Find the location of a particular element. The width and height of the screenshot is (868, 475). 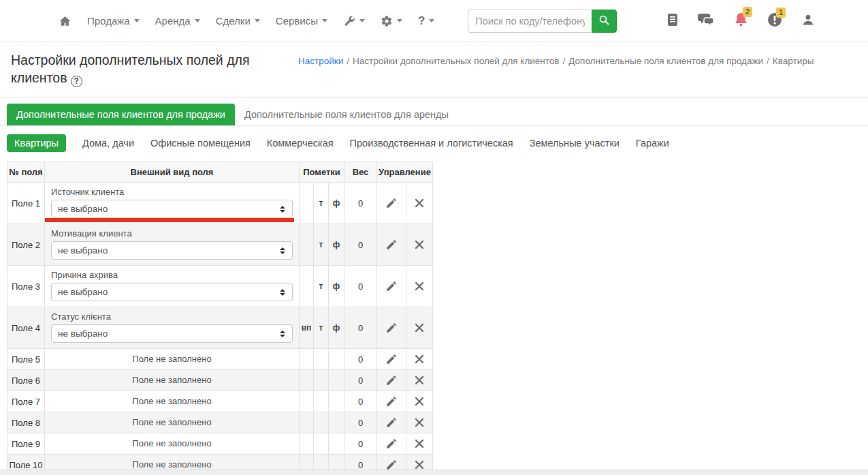

field-appearance-cell: Мотивация клиента не выбрано is located at coordinates (172, 245).